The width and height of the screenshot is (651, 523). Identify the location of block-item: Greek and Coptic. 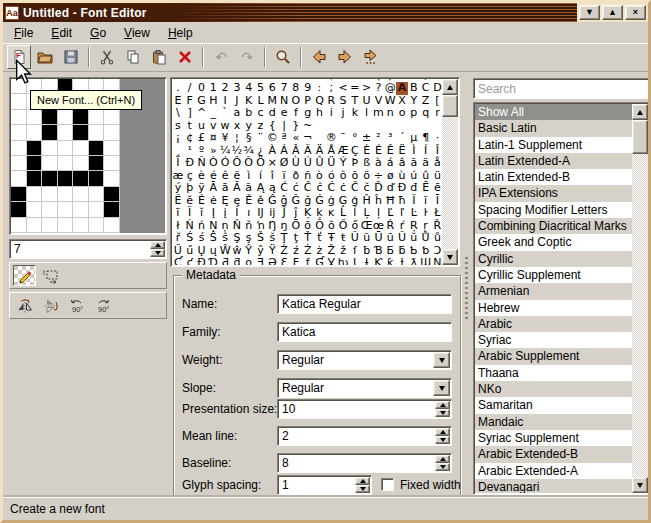
(554, 242).